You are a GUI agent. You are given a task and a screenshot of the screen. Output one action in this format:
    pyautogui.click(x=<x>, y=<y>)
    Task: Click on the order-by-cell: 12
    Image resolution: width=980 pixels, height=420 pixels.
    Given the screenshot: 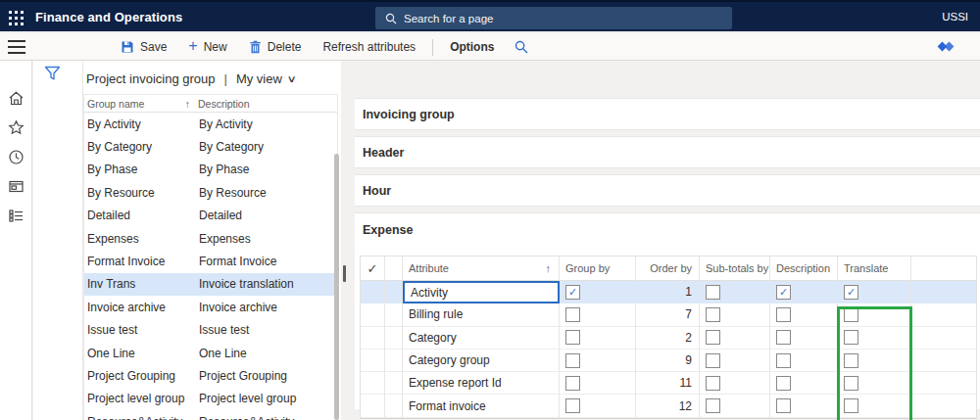 What is the action you would take?
    pyautogui.click(x=668, y=405)
    